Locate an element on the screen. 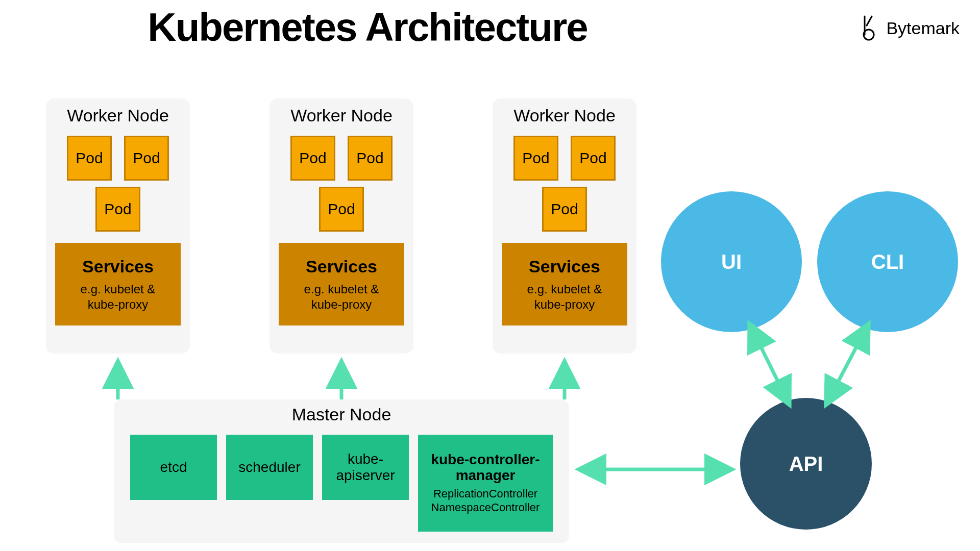 The image size is (980, 551). worker-node-2: Worker Node Pod Pod Pod Services e.g. ku… is located at coordinates (341, 226).